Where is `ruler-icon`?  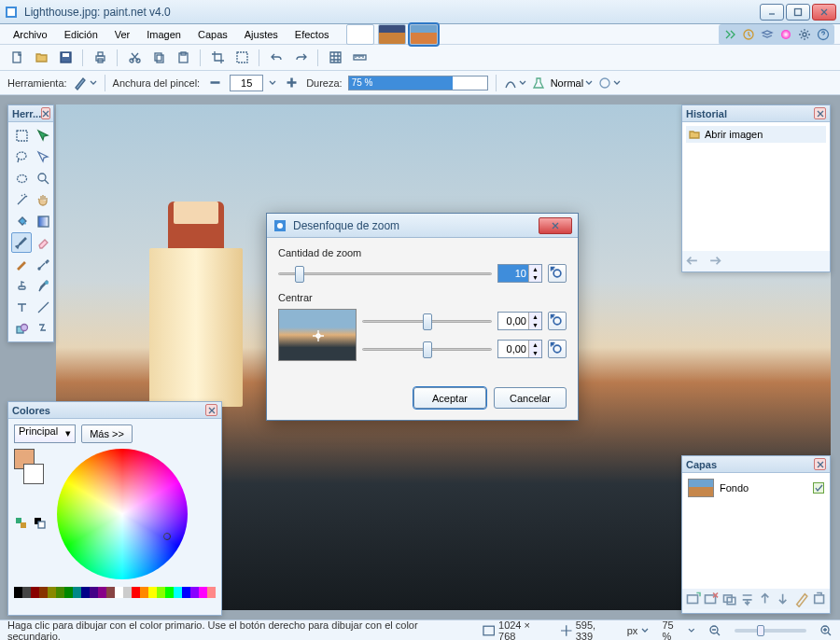
ruler-icon is located at coordinates (359, 58).